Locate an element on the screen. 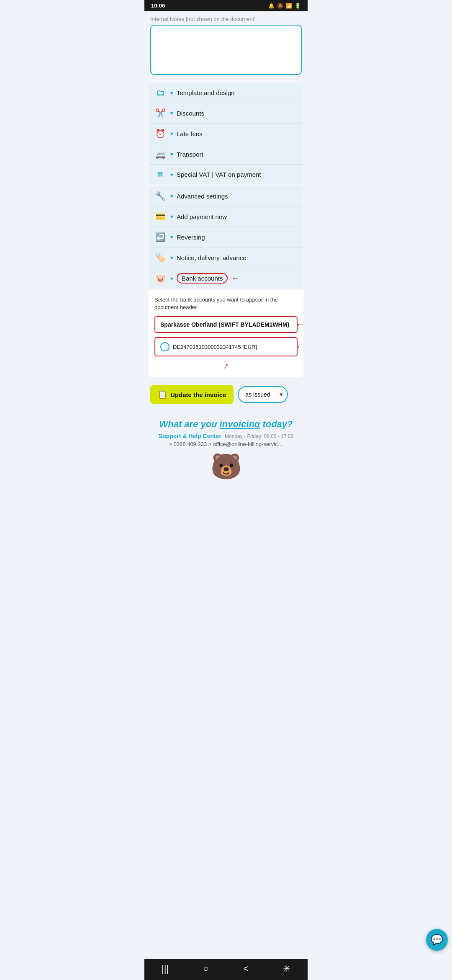  section-item-add-payment: 💳 ▾ Add payment now is located at coordinates (226, 217).